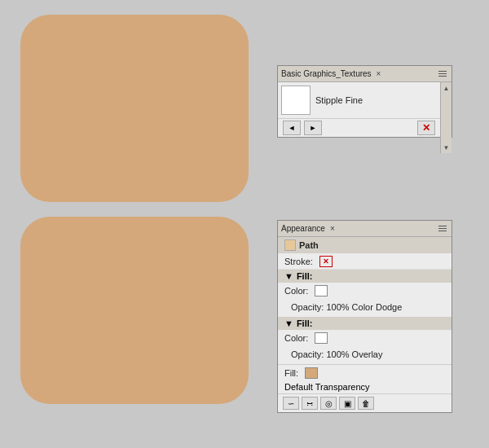  What do you see at coordinates (426, 128) in the screenshot?
I see `delete-icon: ✕` at bounding box center [426, 128].